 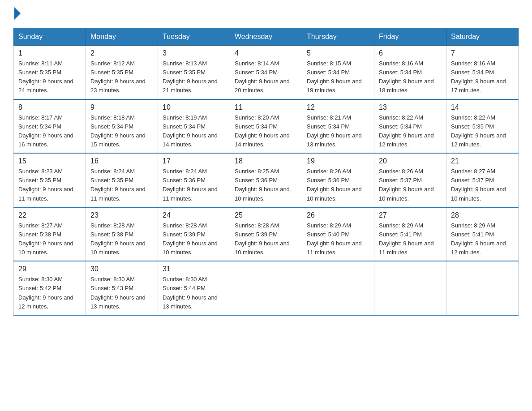 What do you see at coordinates (483, 73) in the screenshot?
I see `calendar-cell: 7Sunrise: 8:16 AMSunset: 5:34 PMDaylight…` at bounding box center [483, 73].